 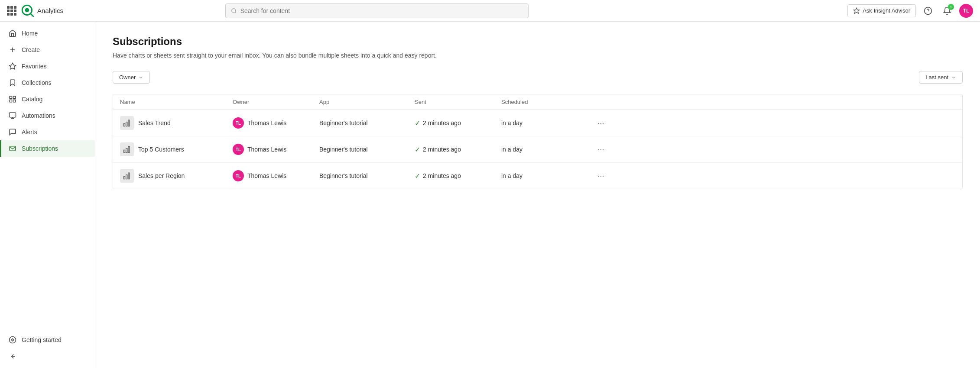 What do you see at coordinates (941, 77) in the screenshot?
I see `sort-button: Last sent` at bounding box center [941, 77].